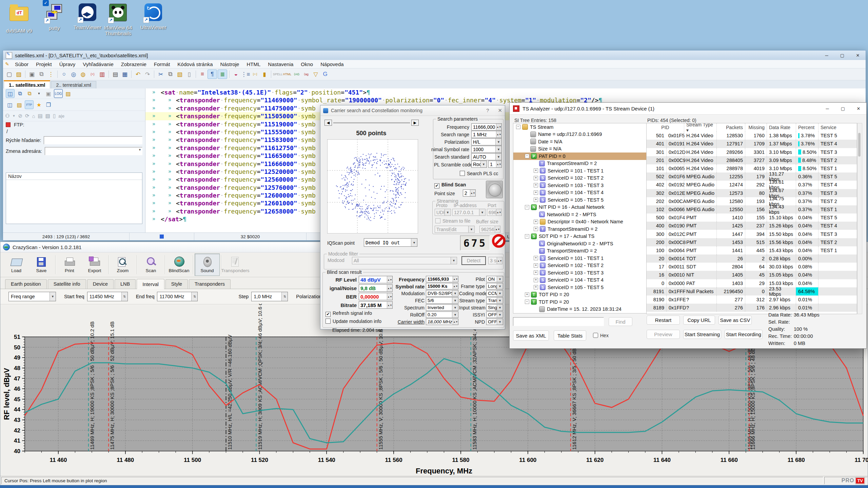 This screenshot has height=488, width=868. Describe the element at coordinates (98, 64) in the screenshot. I see `menu-vyhadvanie: Vyhľadávanie` at that location.